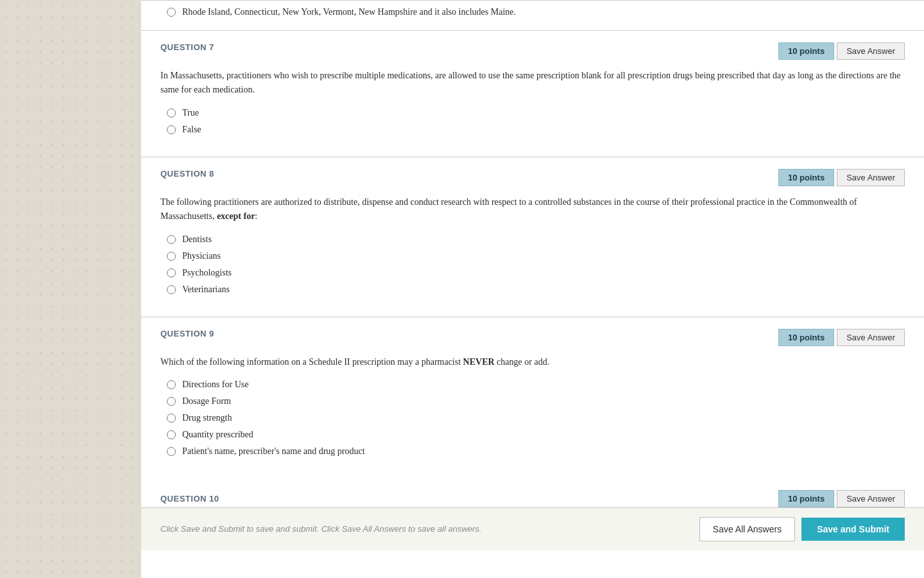  Describe the element at coordinates (871, 338) in the screenshot. I see `question-9-save-btn: Save Answer` at that location.